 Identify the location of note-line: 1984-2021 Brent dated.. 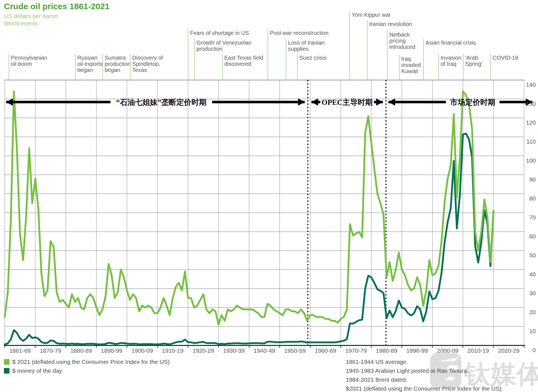
(424, 380).